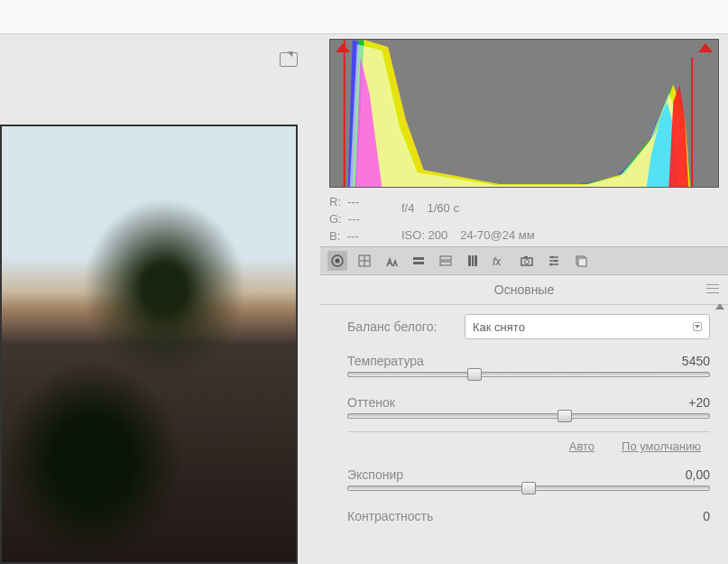 This screenshot has width=728, height=564. I want to click on b-label: B:, so click(335, 236).